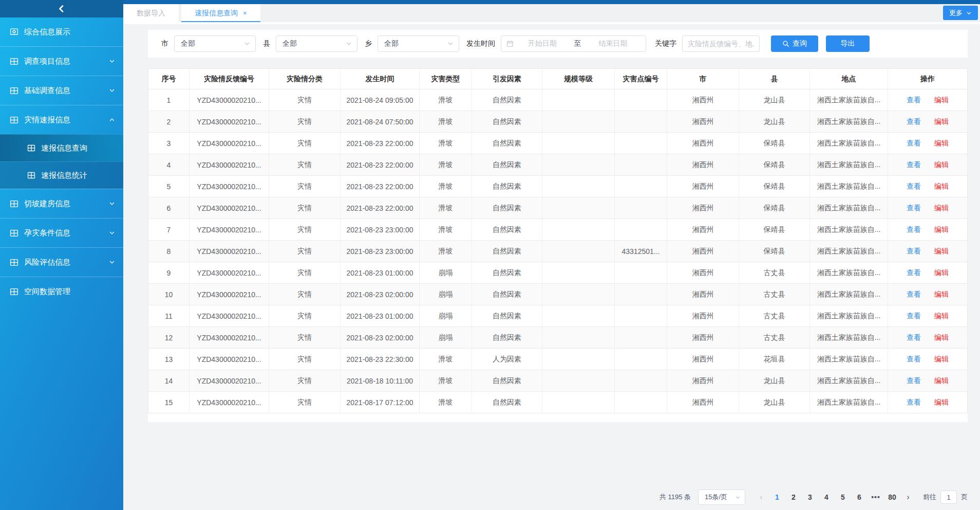 Image resolution: width=980 pixels, height=510 pixels. I want to click on sidebar-item: 风险评估信息, so click(62, 262).